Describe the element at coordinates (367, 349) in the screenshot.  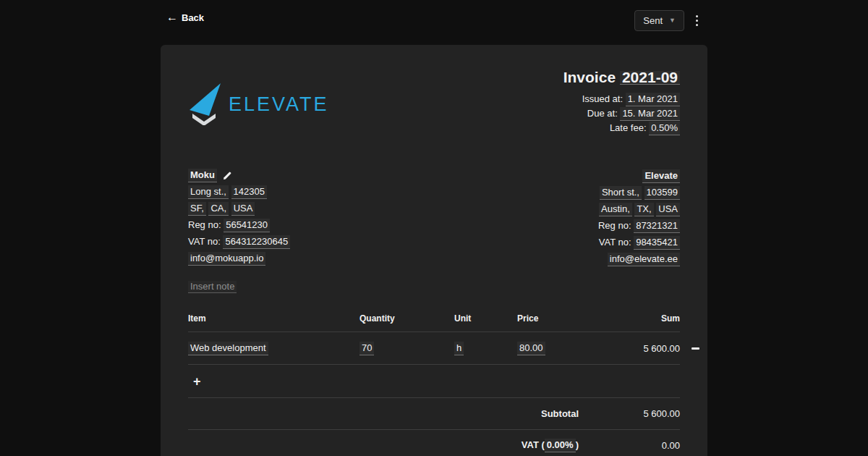
I see `item-quantity-field: 70` at that location.